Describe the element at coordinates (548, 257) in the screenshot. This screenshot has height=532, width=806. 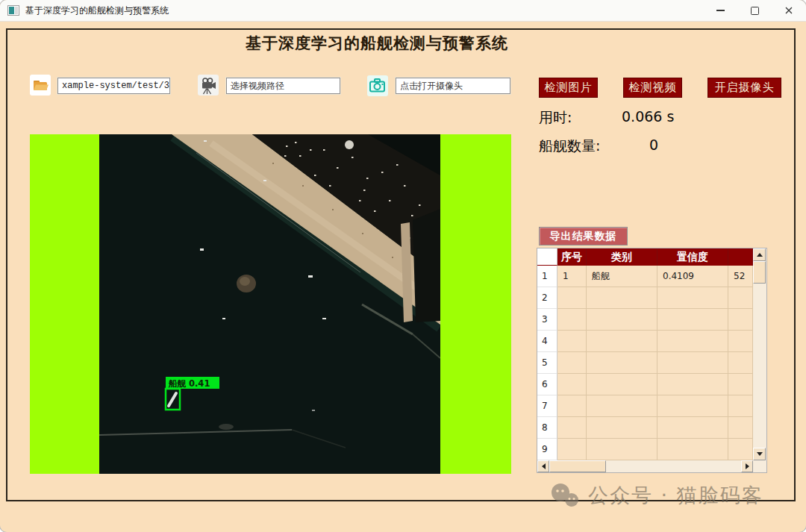
I see `table-corner-cell` at that location.